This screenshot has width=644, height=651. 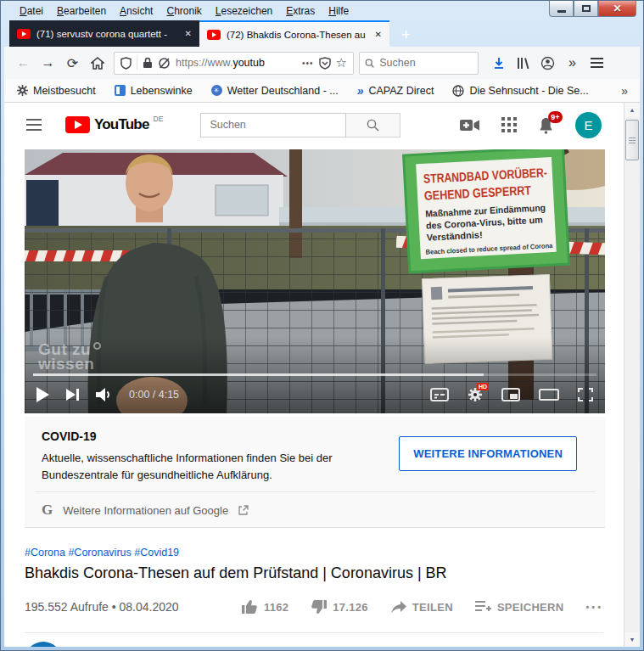 What do you see at coordinates (161, 91) in the screenshot?
I see `bookmark-label: Lebenswinke` at bounding box center [161, 91].